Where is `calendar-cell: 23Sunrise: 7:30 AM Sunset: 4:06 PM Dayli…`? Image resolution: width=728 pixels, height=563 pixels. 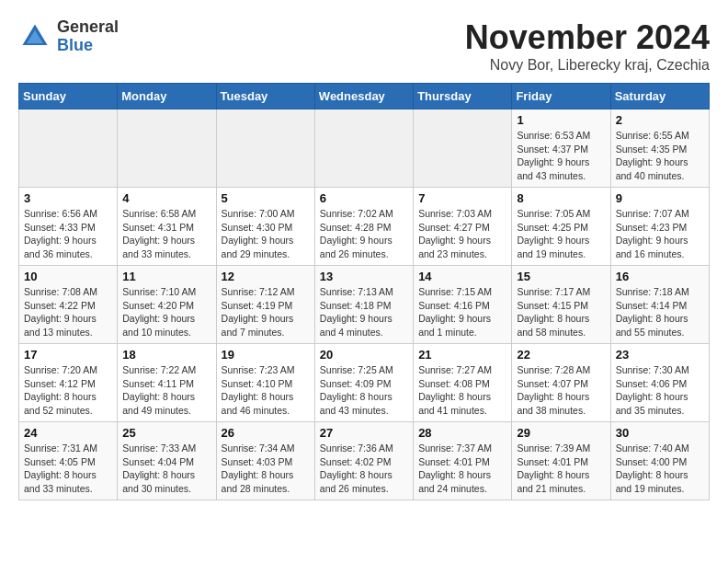 calendar-cell: 23Sunrise: 7:30 AM Sunset: 4:06 PM Dayli… is located at coordinates (660, 383).